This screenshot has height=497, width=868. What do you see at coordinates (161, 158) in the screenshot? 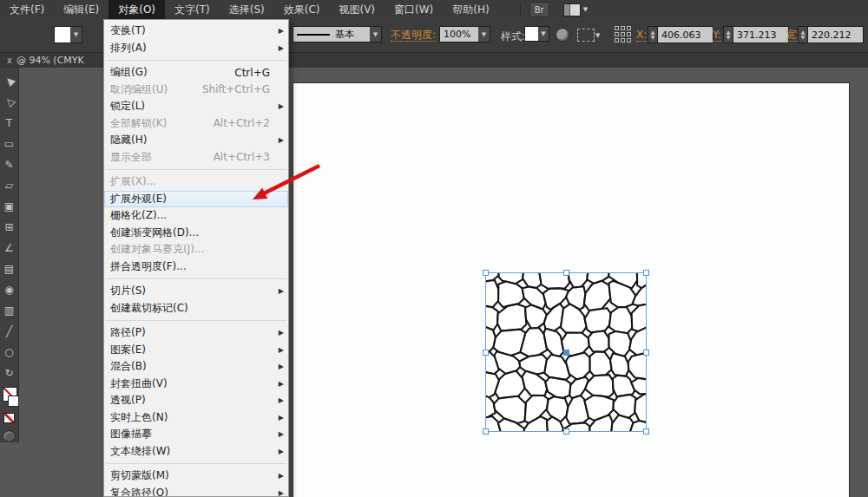
I see `menu-item-label: 显示全部` at bounding box center [161, 158].